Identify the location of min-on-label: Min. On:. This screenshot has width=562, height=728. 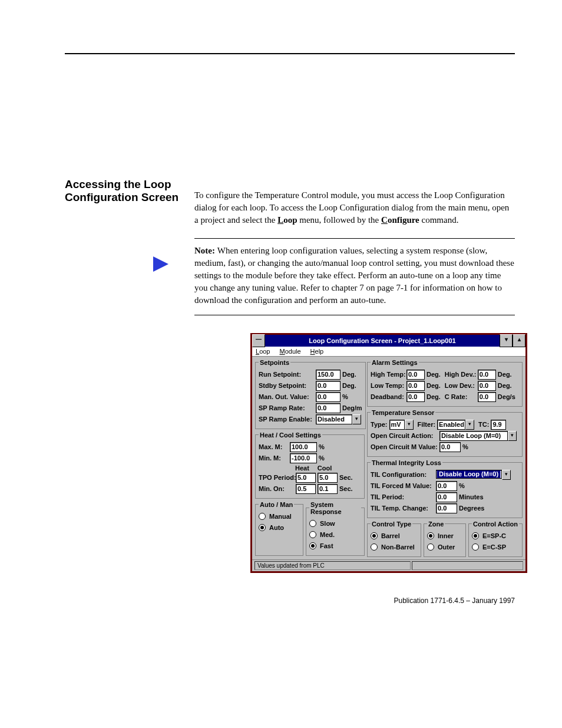
(276, 489).